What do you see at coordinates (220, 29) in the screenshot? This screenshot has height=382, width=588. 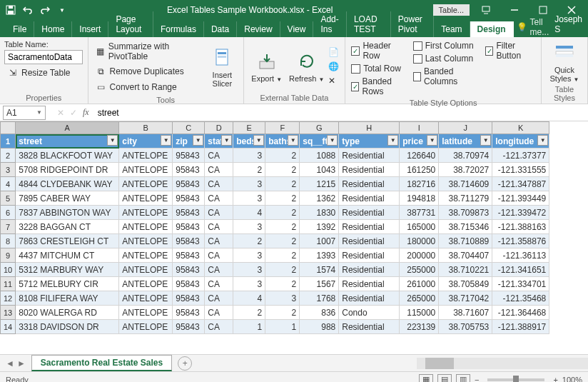 I see `tab-data: Data` at bounding box center [220, 29].